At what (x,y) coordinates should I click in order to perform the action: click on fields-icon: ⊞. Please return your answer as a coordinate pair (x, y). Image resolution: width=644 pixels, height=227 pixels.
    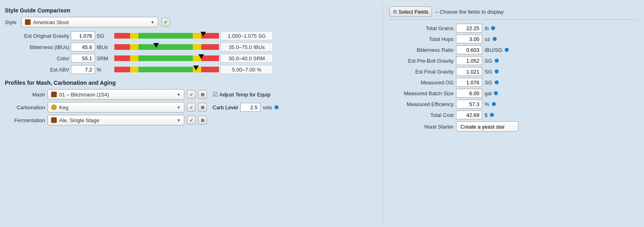
    Looking at the image, I should click on (395, 12).